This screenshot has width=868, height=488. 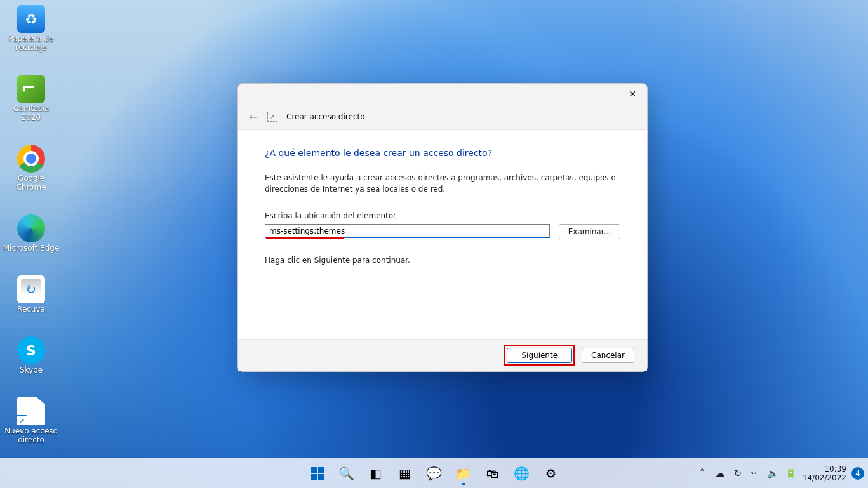 I want to click on continue-hint: Haga clic en Siguiente para continuar., so click(x=443, y=260).